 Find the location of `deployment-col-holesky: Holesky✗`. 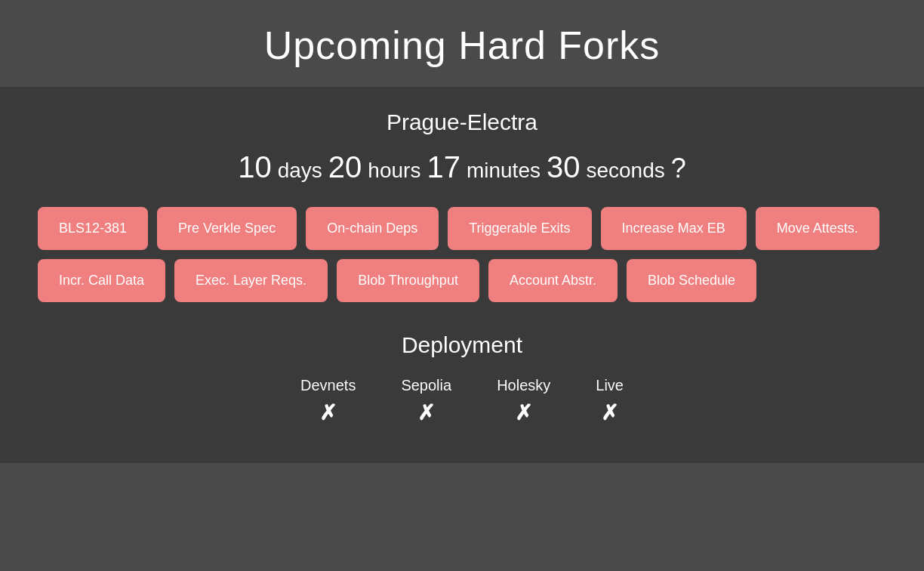

deployment-col-holesky: Holesky✗ is located at coordinates (524, 401).